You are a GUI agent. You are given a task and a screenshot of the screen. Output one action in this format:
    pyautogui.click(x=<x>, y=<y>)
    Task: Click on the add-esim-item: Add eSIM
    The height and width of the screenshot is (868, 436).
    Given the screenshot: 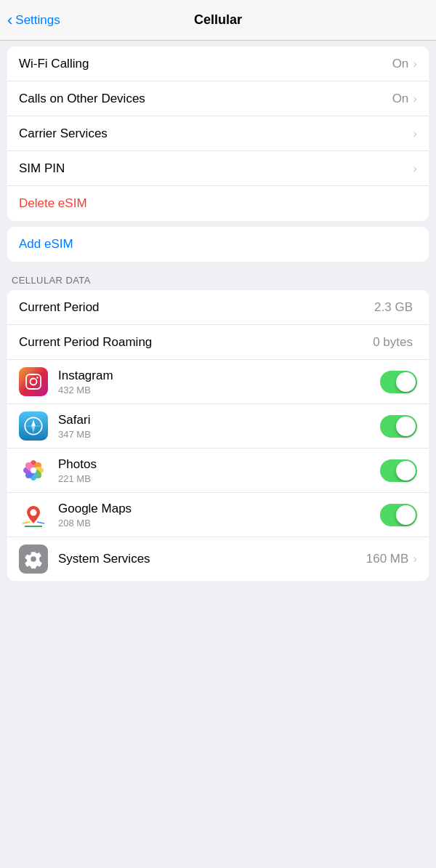 What is the action you would take?
    pyautogui.click(x=218, y=244)
    